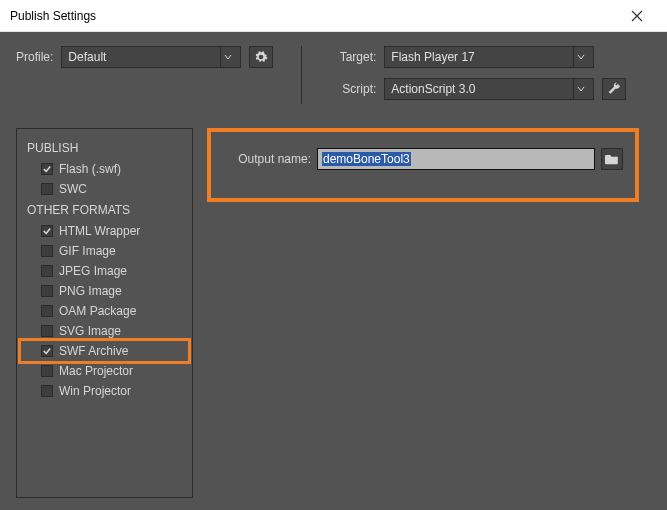 The image size is (667, 510). What do you see at coordinates (261, 57) in the screenshot?
I see `profile-options-button` at bounding box center [261, 57].